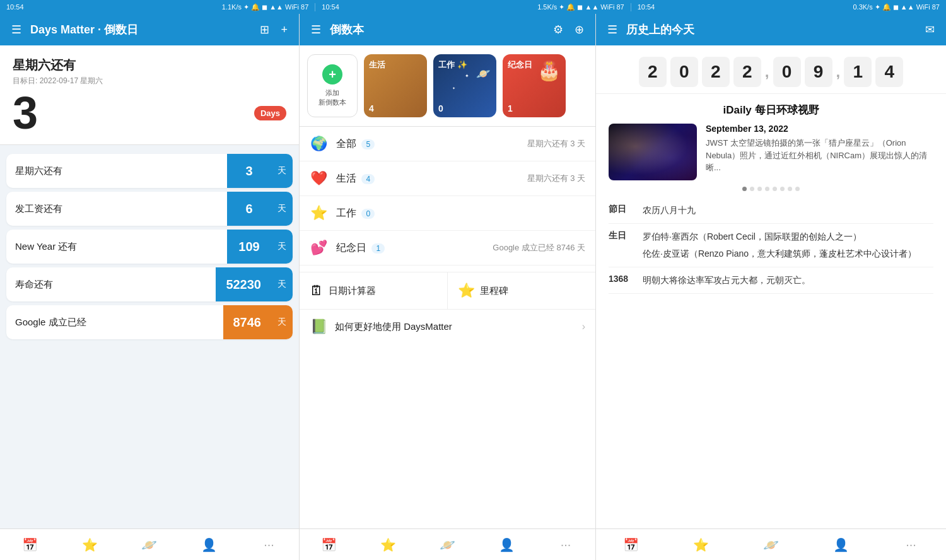 The height and width of the screenshot is (560, 946). Describe the element at coordinates (858, 72) in the screenshot. I see `day-digit-0: 1` at that location.